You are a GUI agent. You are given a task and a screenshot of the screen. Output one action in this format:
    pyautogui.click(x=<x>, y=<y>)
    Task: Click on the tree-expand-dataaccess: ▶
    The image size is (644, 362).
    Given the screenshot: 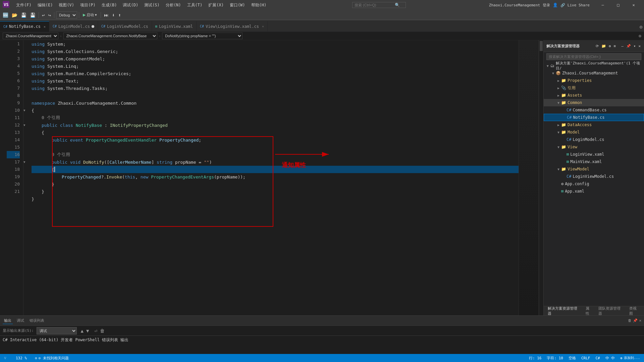 What is the action you would take?
    pyautogui.click(x=558, y=125)
    